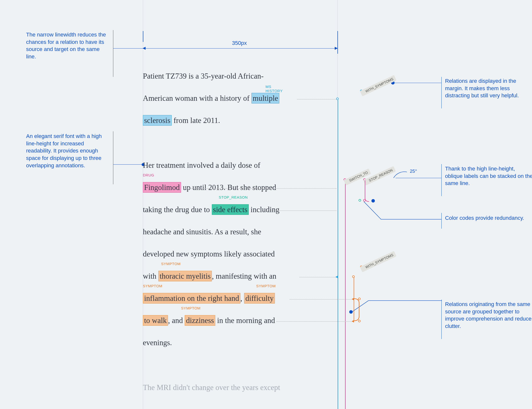  Describe the element at coordinates (245, 320) in the screenshot. I see `p2-l8-k: in the morning and` at that location.